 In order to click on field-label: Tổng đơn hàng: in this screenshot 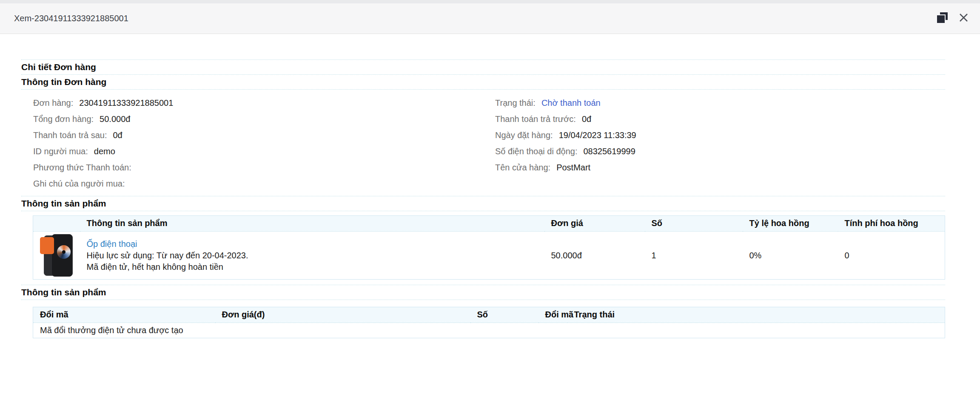, I will do `click(63, 119)`.